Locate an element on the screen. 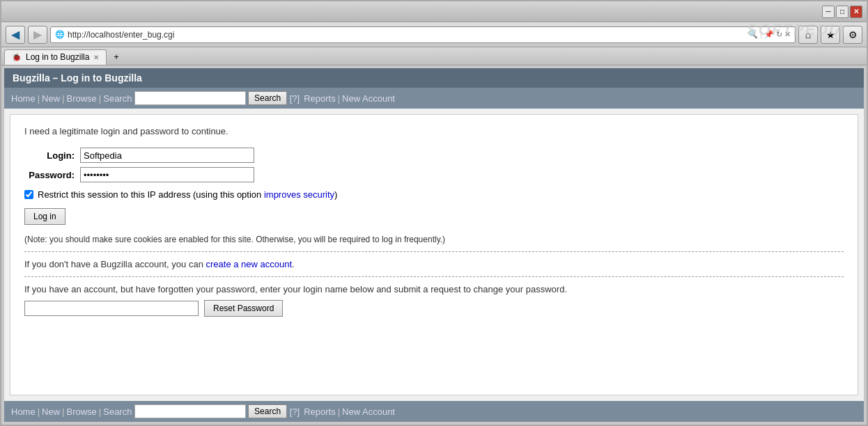 The height and width of the screenshot is (426, 868). reset-row: Reset Password is located at coordinates (434, 308).